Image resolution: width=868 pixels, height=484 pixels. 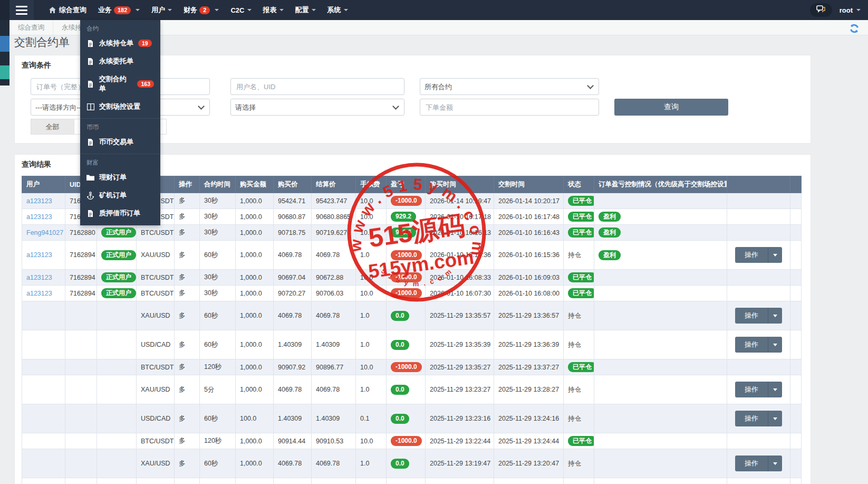 I want to click on row-action-label: 操作, so click(x=751, y=390).